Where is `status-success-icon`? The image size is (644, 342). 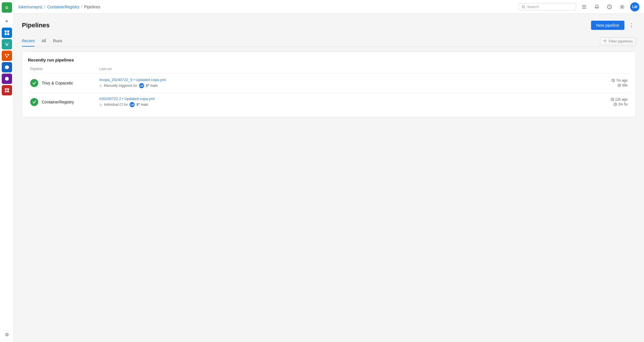 status-success-icon is located at coordinates (34, 102).